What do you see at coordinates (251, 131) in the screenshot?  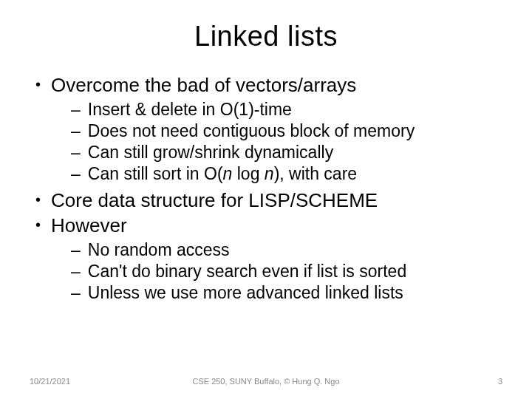 I see `bullet-text: Does not need contiguous block of memory` at bounding box center [251, 131].